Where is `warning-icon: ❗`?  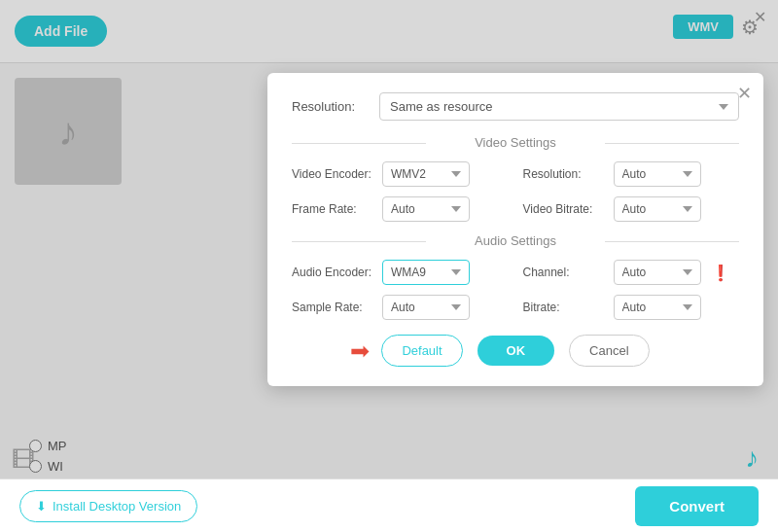
warning-icon: ❗ is located at coordinates (721, 272).